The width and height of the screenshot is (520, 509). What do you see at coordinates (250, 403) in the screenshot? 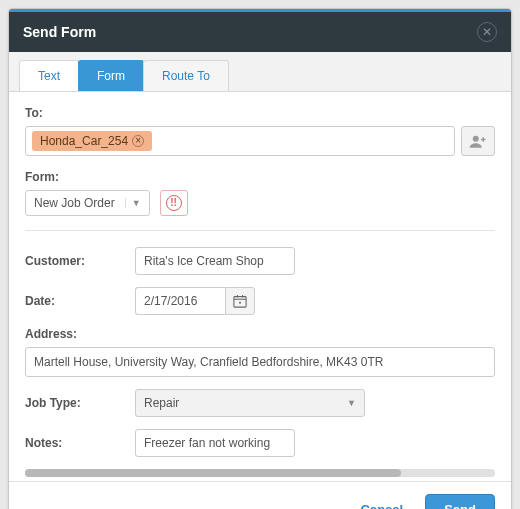
I see `jobtype-select: Repair ▼` at bounding box center [250, 403].